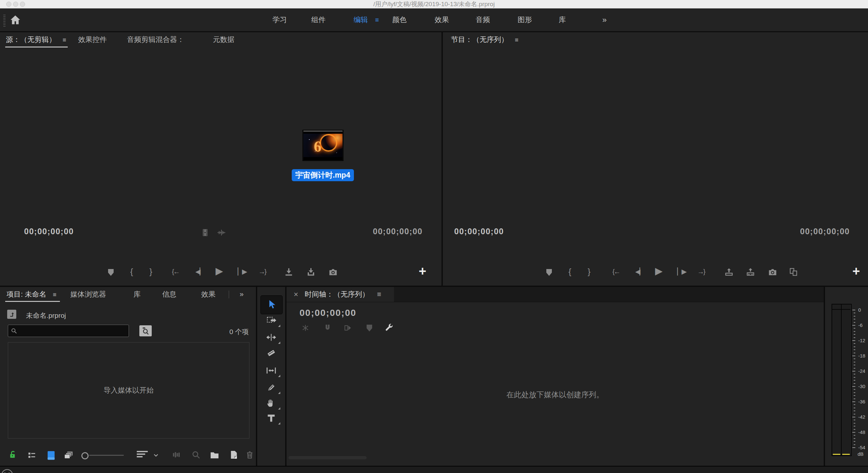 Image resolution: width=868 pixels, height=473 pixels. Describe the element at coordinates (280, 20) in the screenshot. I see `workspace-tab-learning: 学习` at that location.